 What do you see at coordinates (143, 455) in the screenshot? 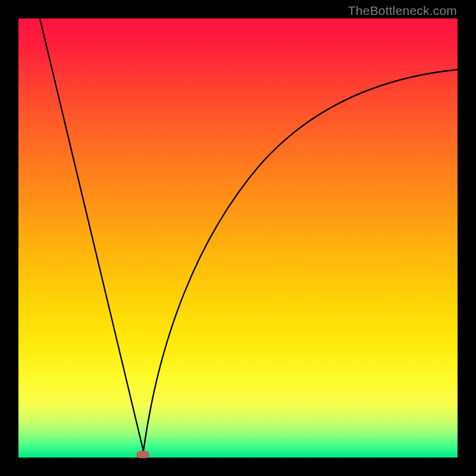
I see `cusp-marker` at bounding box center [143, 455].